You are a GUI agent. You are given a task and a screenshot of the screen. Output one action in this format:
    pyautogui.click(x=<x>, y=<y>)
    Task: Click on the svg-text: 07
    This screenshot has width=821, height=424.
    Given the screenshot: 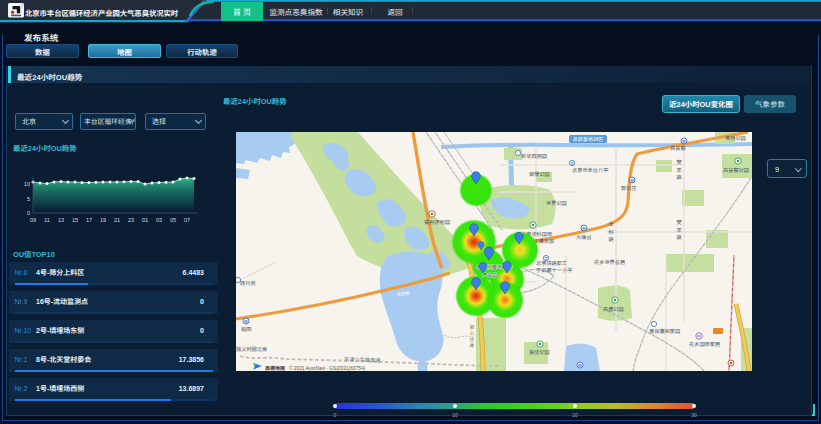 What is the action you would take?
    pyautogui.click(x=187, y=220)
    